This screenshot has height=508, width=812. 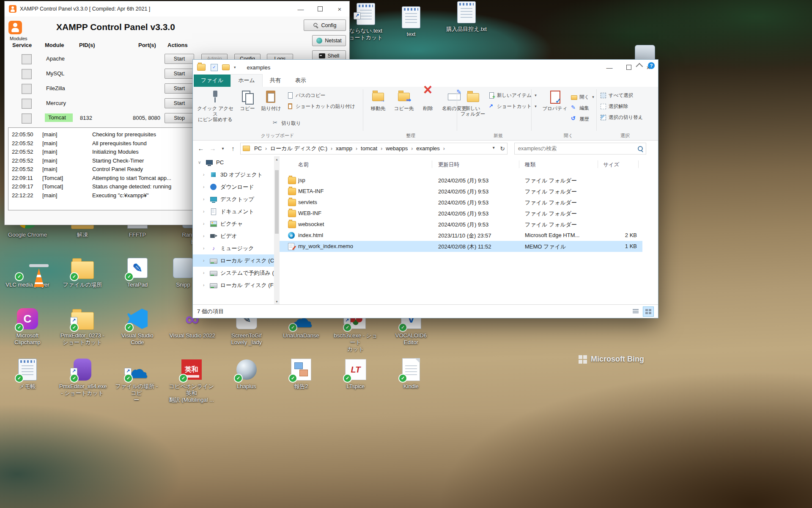 I want to click on mercury-action-button: Start, so click(x=179, y=103).